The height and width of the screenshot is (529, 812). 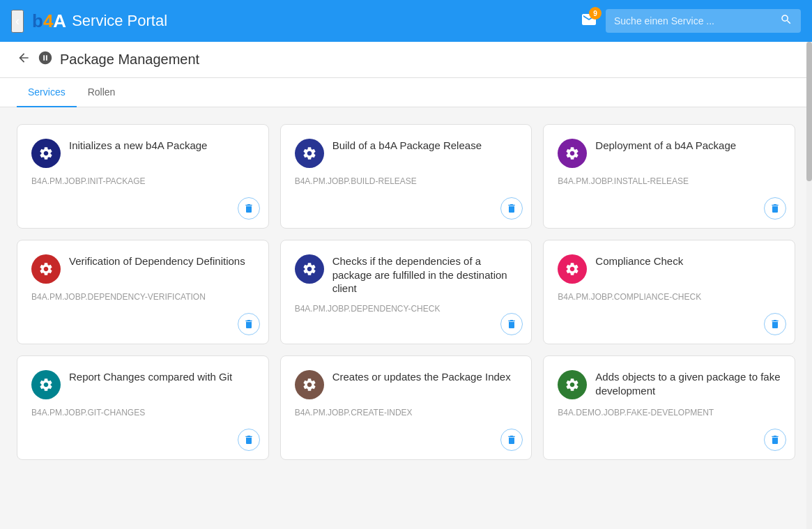 What do you see at coordinates (669, 413) in the screenshot?
I see `service-code-fake-development: B4A.DEMO.JOBP.FAKE-DEVELOPMENT` at bounding box center [669, 413].